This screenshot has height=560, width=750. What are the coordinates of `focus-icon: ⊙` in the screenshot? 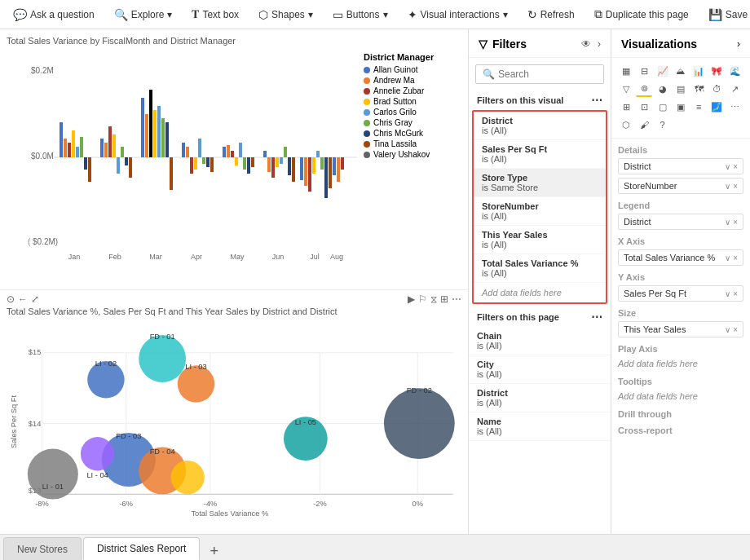 It's located at (11, 299).